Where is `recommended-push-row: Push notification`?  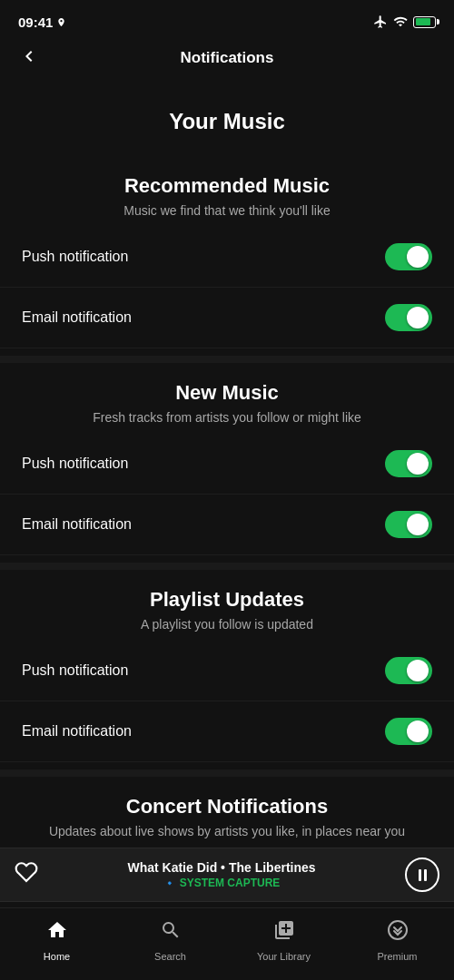
recommended-push-row: Push notification is located at coordinates (227, 258).